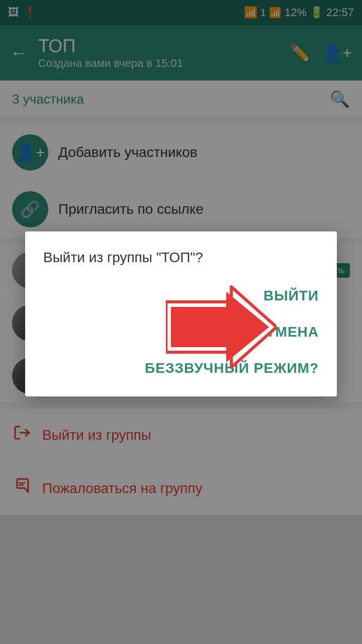  What do you see at coordinates (181, 368) in the screenshot?
I see `silent-mode-button: БЕЗЗВУЧНЫЙ РЕЖИМ?` at bounding box center [181, 368].